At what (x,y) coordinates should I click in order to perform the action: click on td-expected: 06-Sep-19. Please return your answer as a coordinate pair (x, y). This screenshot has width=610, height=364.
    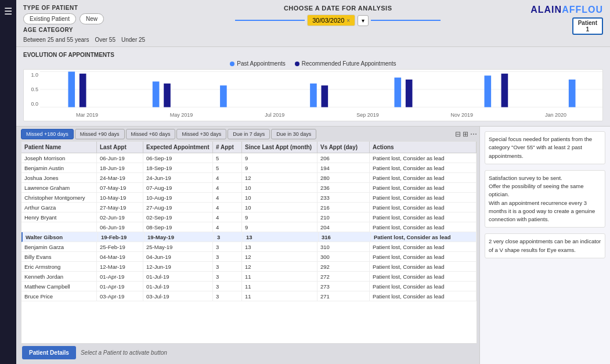
    Looking at the image, I should click on (178, 158).